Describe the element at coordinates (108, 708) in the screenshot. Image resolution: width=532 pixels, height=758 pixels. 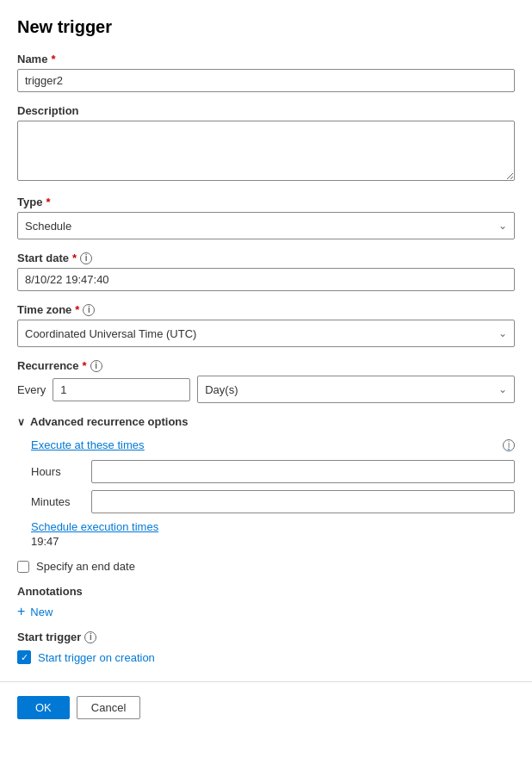
I see `cancel-button: Cancel` at that location.